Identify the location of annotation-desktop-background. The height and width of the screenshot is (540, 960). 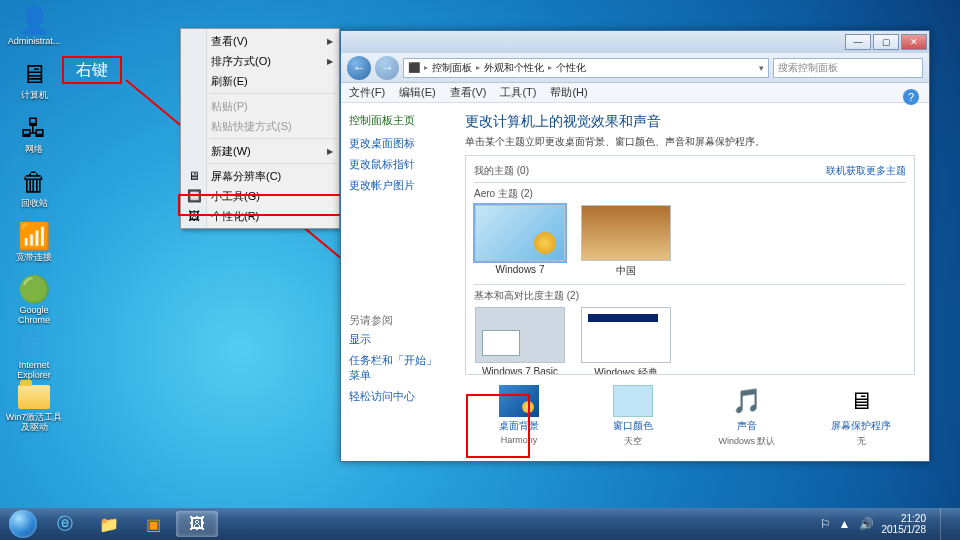
(498, 426).